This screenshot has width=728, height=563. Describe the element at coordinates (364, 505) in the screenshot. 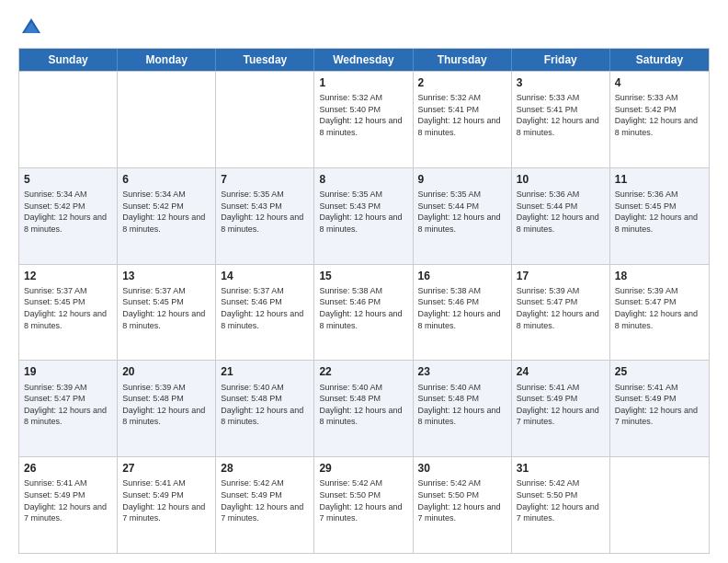

I see `calendar-cell: 29Sunrise: 5:42 AM Sunset: 5:50 PM Dayli…` at that location.